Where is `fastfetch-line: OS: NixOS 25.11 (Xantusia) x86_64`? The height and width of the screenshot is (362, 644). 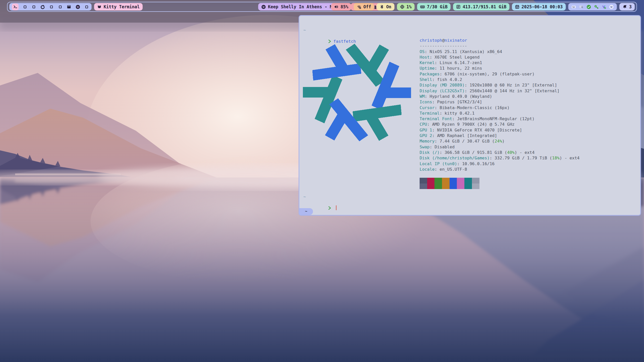 fastfetch-line: OS: NixOS 25.11 (Xantusia) x86_64 is located at coordinates (500, 52).